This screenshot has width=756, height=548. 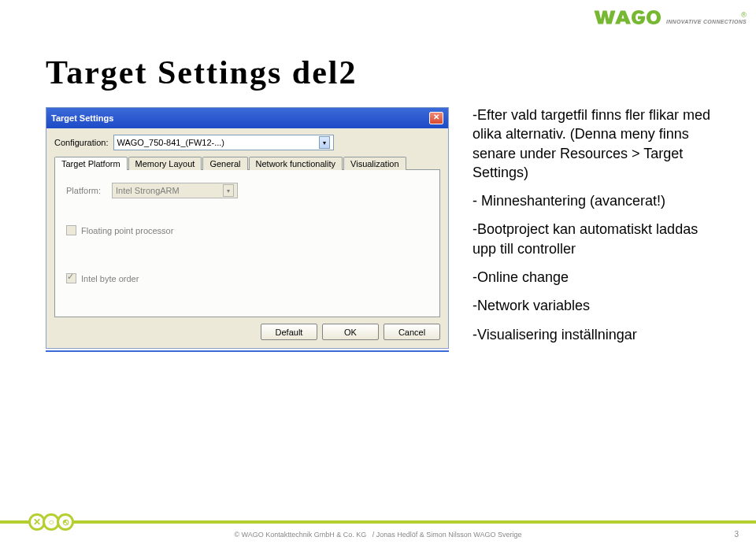 What do you see at coordinates (736, 534) in the screenshot?
I see `page-number: 3` at bounding box center [736, 534].